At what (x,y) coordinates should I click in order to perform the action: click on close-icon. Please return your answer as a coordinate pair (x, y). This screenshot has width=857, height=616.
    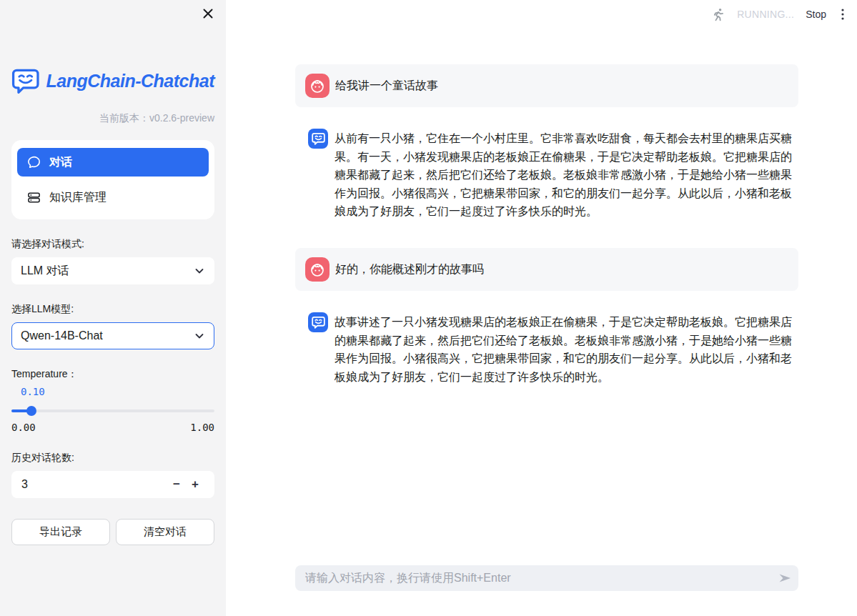
    Looking at the image, I should click on (208, 14).